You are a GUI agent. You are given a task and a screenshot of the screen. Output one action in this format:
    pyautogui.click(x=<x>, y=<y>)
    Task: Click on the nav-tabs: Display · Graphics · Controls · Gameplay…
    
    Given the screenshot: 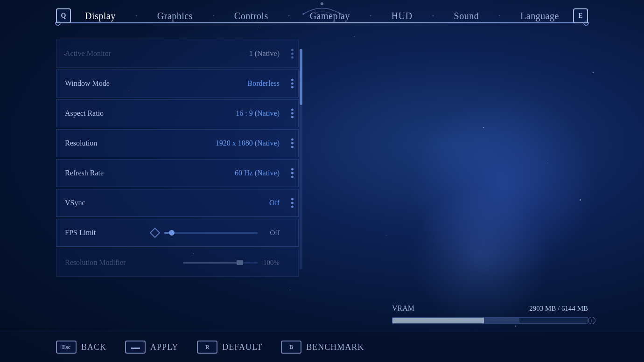 What is the action you would take?
    pyautogui.click(x=322, y=16)
    